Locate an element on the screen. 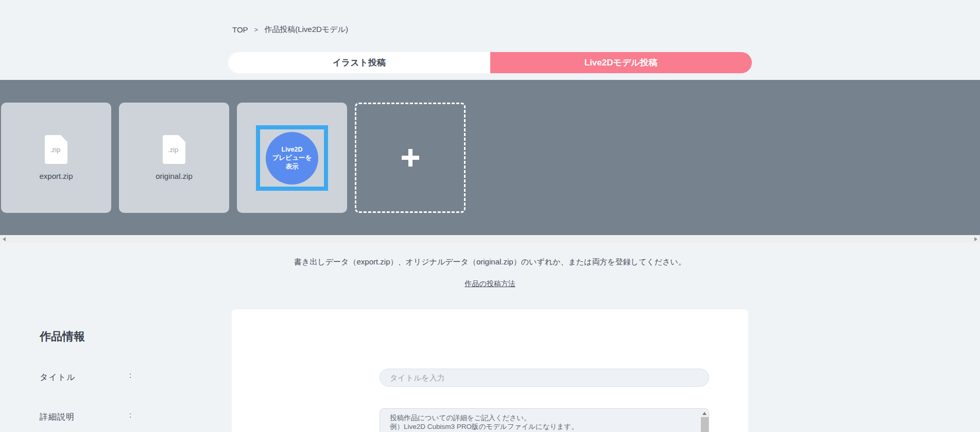  tab-illustration-post: イラスト投稿 is located at coordinates (359, 63).